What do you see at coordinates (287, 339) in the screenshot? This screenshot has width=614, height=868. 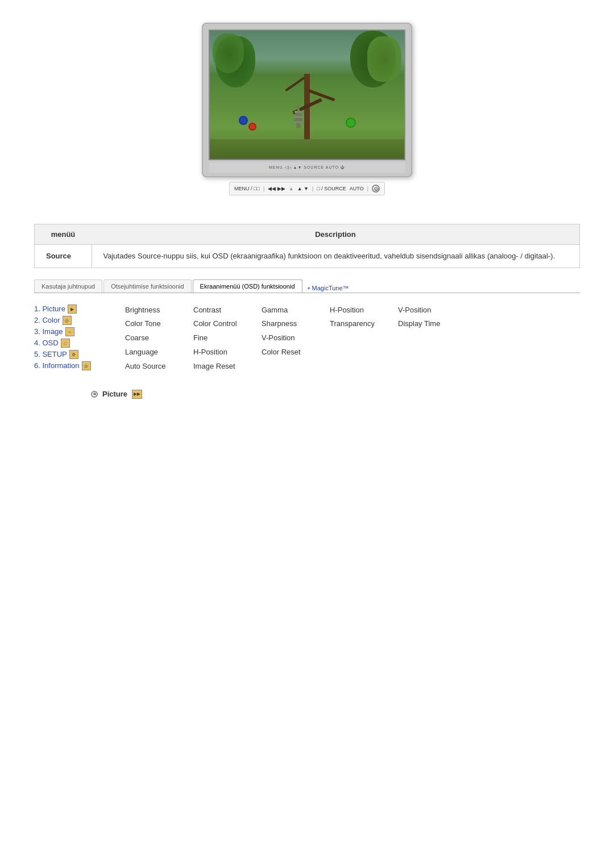 I see `menu-item-v-position: V-Position` at bounding box center [287, 339].